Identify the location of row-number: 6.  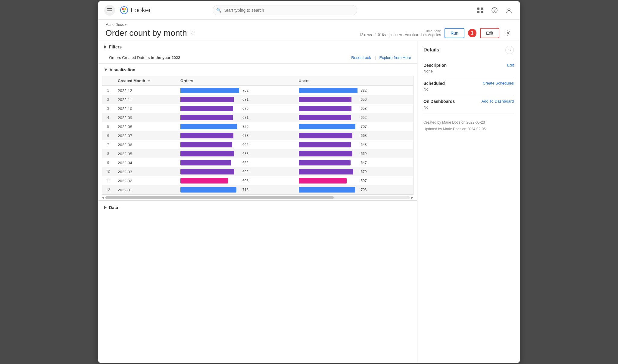
(108, 136).